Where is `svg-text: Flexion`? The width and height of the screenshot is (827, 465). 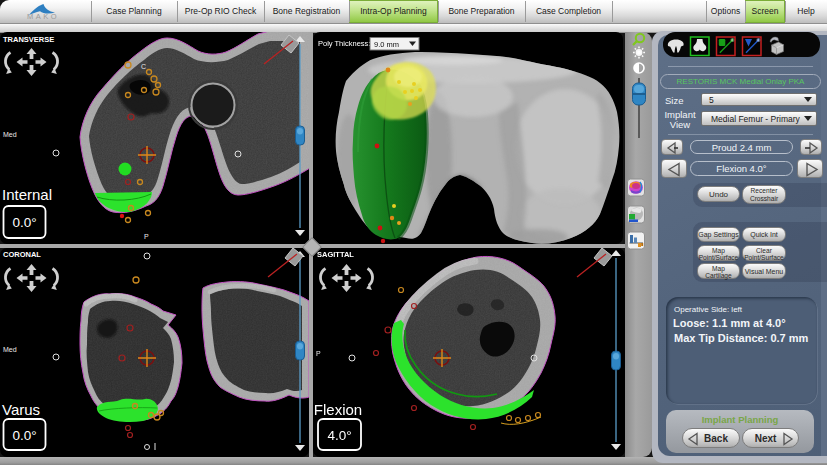 svg-text: Flexion is located at coordinates (338, 410).